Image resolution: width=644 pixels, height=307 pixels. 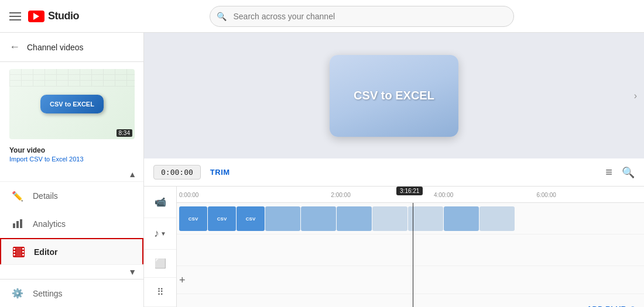 What do you see at coordinates (71, 157) in the screenshot?
I see `video-info: Your video Import CSV to Excel 2013` at bounding box center [71, 157].